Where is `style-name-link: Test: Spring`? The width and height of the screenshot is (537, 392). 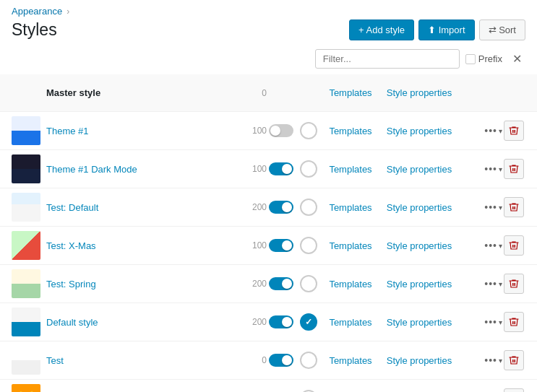 style-name-link: Test: Spring is located at coordinates (71, 284).